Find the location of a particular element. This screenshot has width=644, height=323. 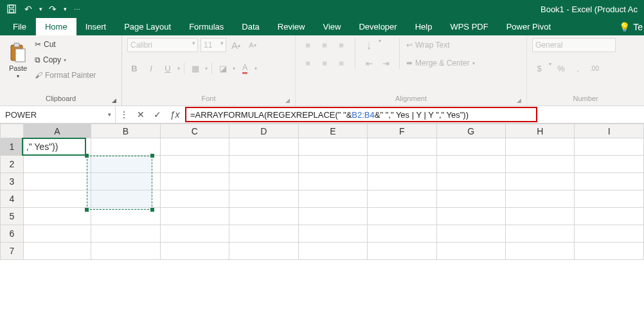

tab-page-layout: Page Layout is located at coordinates (148, 27).